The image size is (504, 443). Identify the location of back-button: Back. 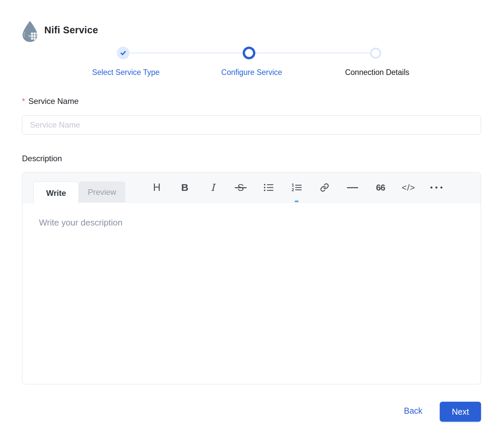
(413, 411).